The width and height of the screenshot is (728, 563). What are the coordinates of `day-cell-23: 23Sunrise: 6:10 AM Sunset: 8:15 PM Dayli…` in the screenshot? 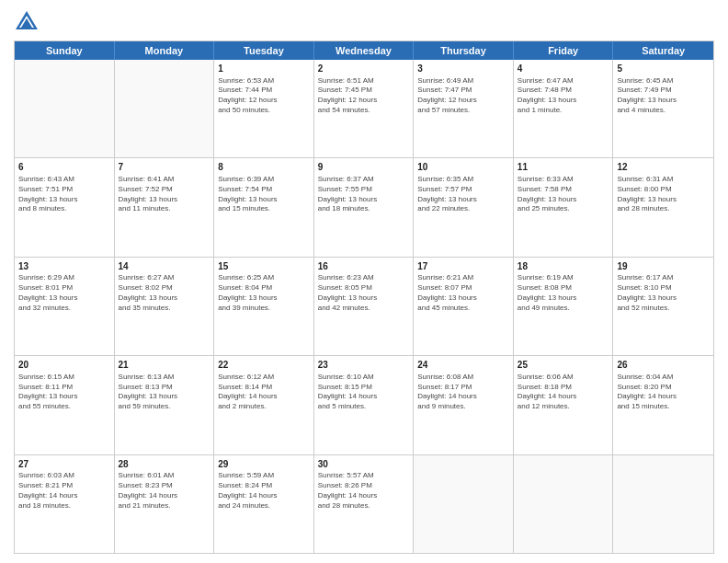 It's located at (364, 405).